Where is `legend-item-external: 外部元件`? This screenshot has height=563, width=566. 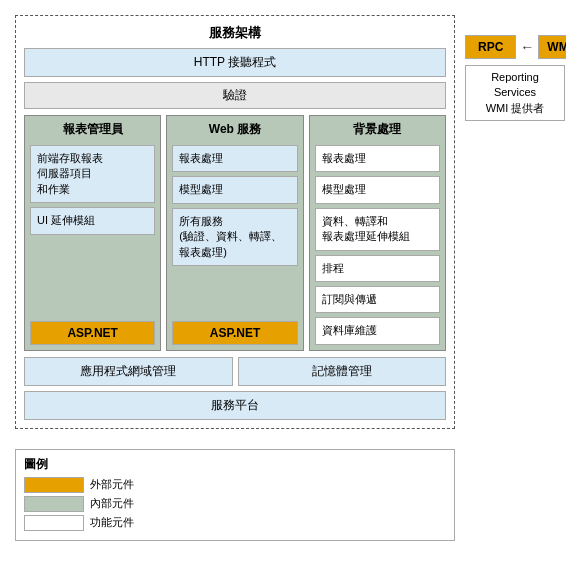 legend-item-external: 外部元件 is located at coordinates (235, 485).